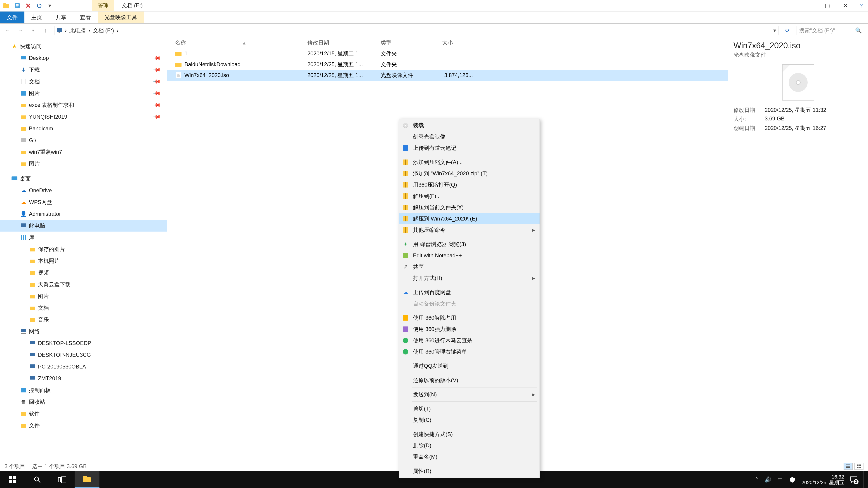 The height and width of the screenshot is (488, 868). Describe the element at coordinates (84, 261) in the screenshot. I see `tree-local-photos: 本机照片` at that location.